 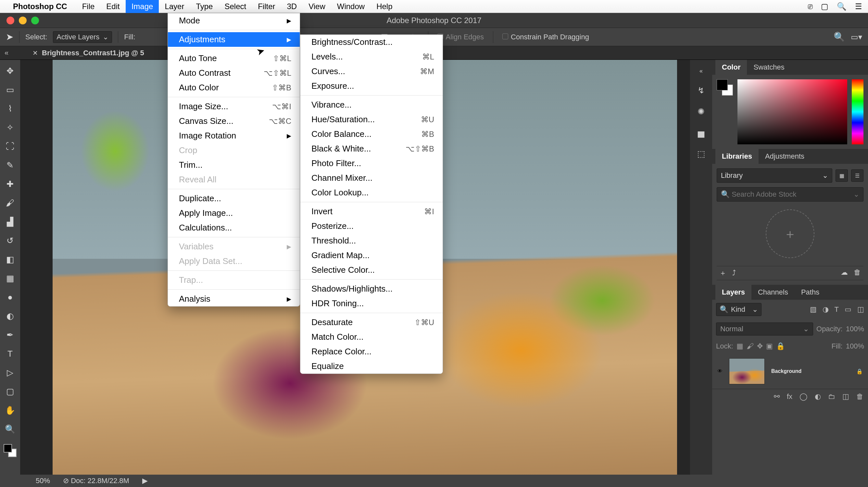 I want to click on navigator-panel-icon: ⬚, so click(x=701, y=154).